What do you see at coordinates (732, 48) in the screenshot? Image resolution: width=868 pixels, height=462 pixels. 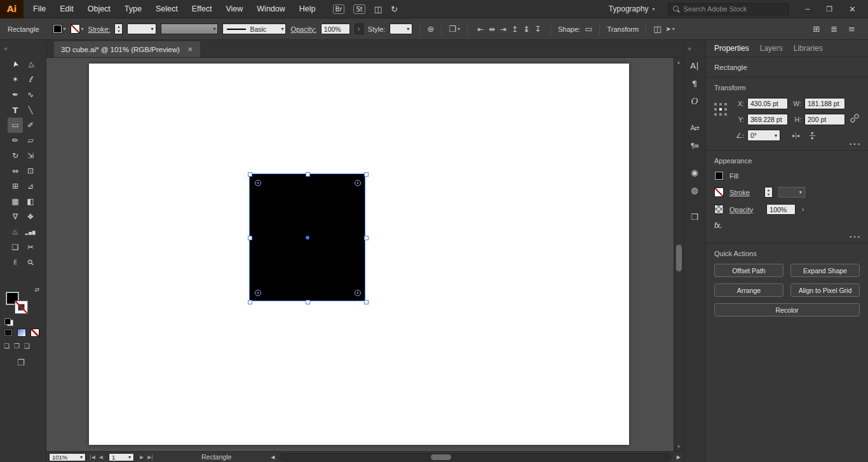 I see `tab-properties: Properties` at bounding box center [732, 48].